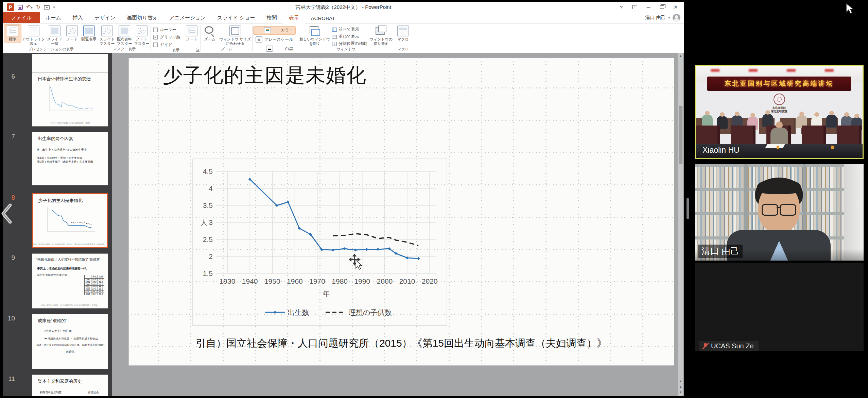  I want to click on previous-slide-icon: ▲, so click(680, 387).